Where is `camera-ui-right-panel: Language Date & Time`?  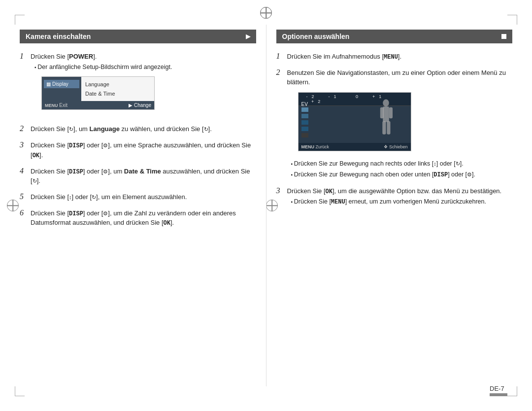 camera-ui-right-panel: Language Date & Time is located at coordinates (118, 89).